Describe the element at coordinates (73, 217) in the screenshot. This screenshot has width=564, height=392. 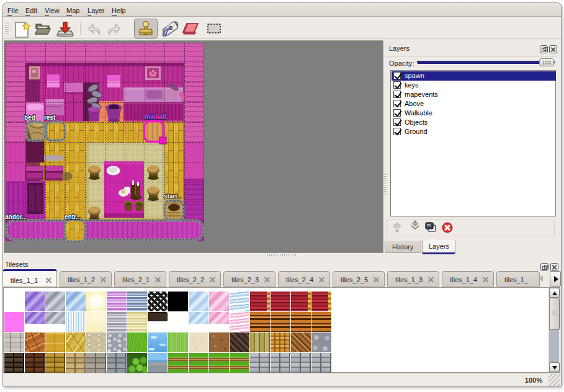
I see `svg-text: entr...` at that location.